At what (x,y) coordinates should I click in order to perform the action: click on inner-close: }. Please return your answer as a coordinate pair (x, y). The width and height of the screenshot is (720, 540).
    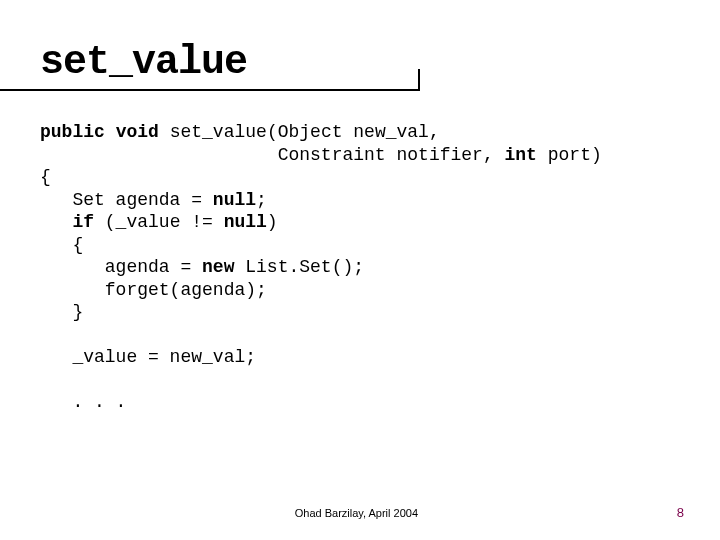
    Looking at the image, I should click on (62, 312).